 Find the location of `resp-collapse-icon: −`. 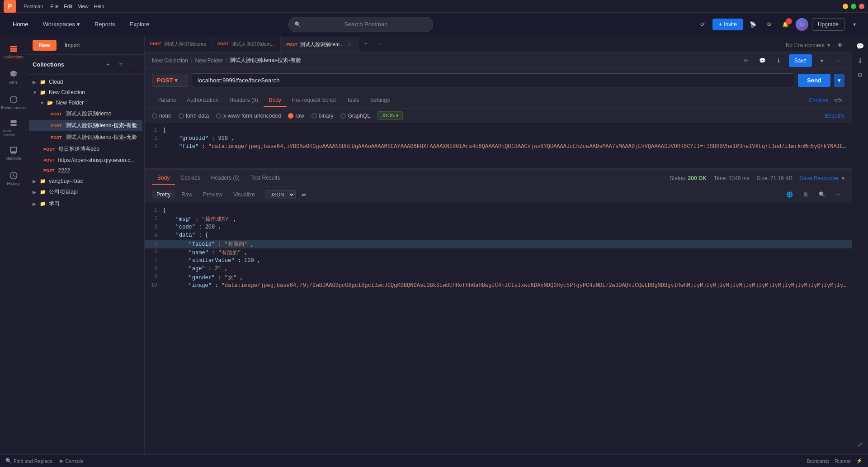

resp-collapse-icon: − is located at coordinates (838, 195).